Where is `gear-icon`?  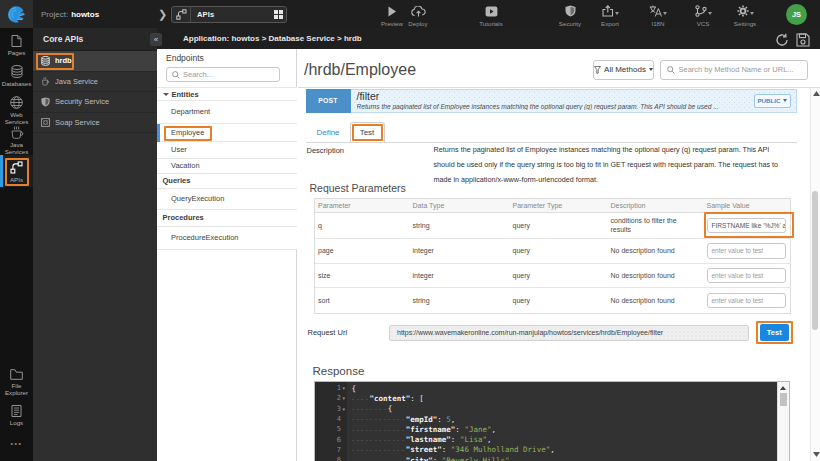
gear-icon is located at coordinates (746, 11).